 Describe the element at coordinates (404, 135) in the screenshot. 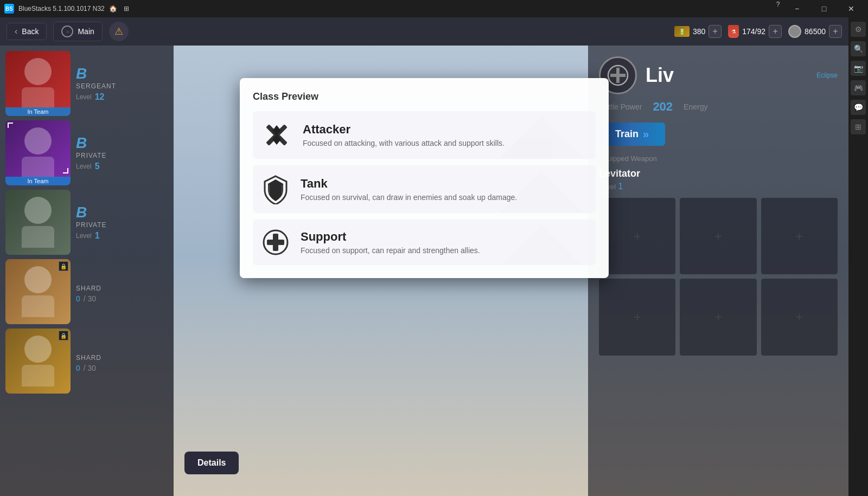

I see `attacker-text: Attacker Focused on attacking, with vari…` at that location.